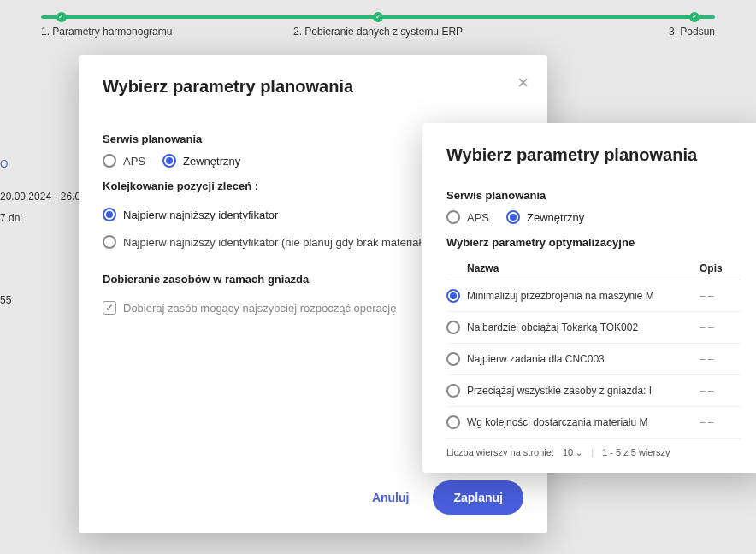  What do you see at coordinates (594, 448) in the screenshot?
I see `table-pager: Liczba wierszy na stronie: 10 ⌄ | 1 - 5 …` at bounding box center [594, 448].